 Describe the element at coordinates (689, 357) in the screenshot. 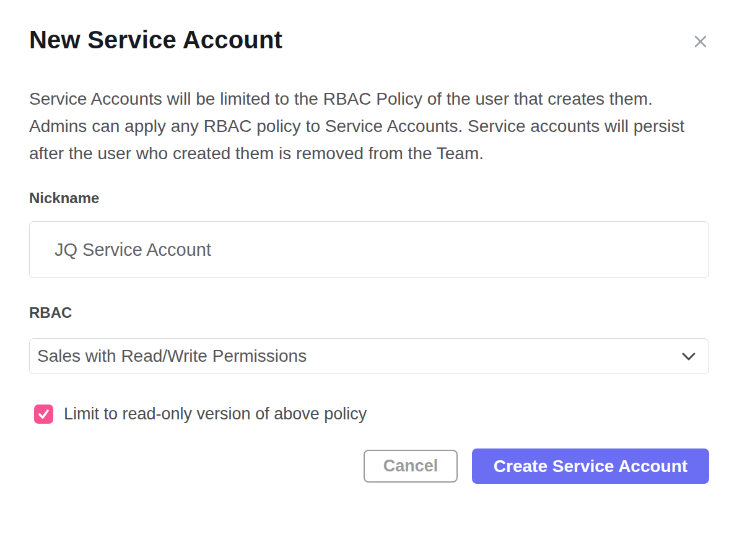

I see `chevron-down-icon` at that location.